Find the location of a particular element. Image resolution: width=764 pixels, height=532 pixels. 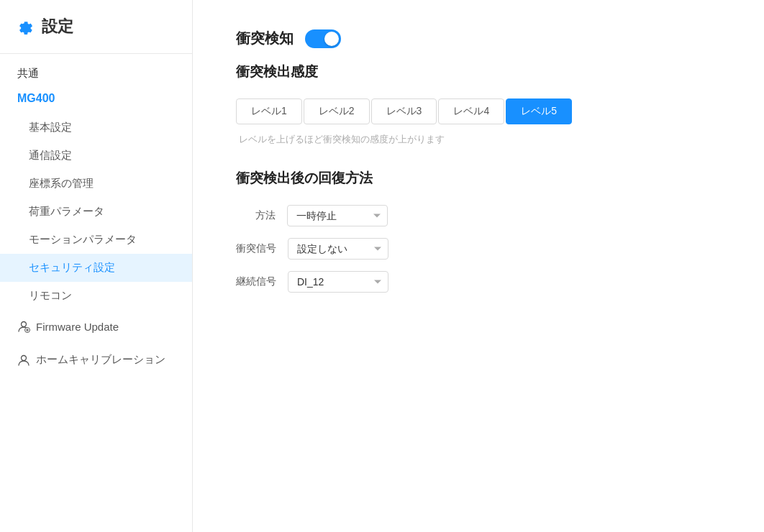

sidebar-item-firmware-update: Firmware Update is located at coordinates (96, 326).